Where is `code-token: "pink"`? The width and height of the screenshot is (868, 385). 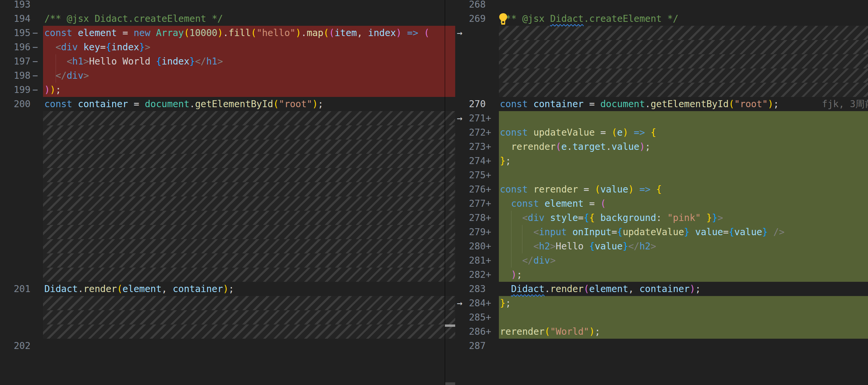 code-token: "pink" is located at coordinates (684, 218).